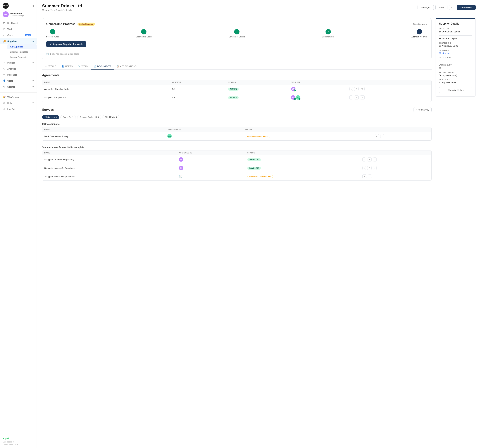  Describe the element at coordinates (456, 90) in the screenshot. I see `checklist-history-button: Checklist History` at that location.